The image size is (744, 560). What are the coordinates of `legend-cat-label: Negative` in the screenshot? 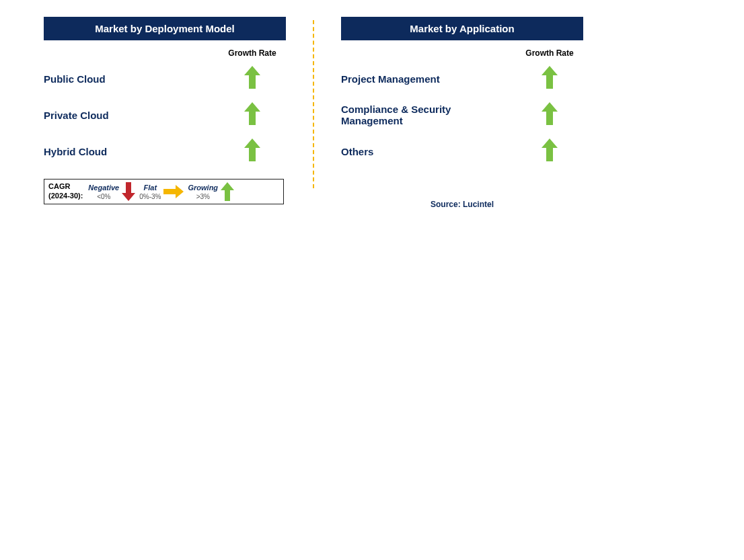 It's located at (104, 188).